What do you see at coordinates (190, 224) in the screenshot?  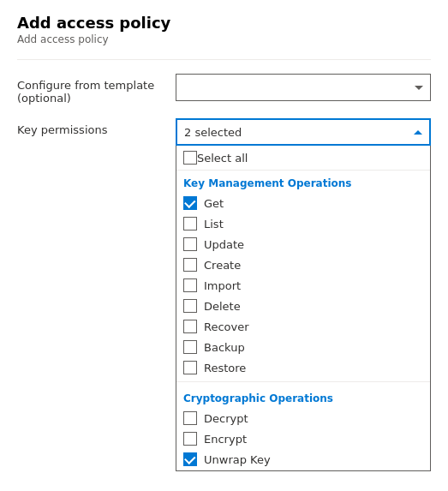 I see `checkbox-list-input` at bounding box center [190, 224].